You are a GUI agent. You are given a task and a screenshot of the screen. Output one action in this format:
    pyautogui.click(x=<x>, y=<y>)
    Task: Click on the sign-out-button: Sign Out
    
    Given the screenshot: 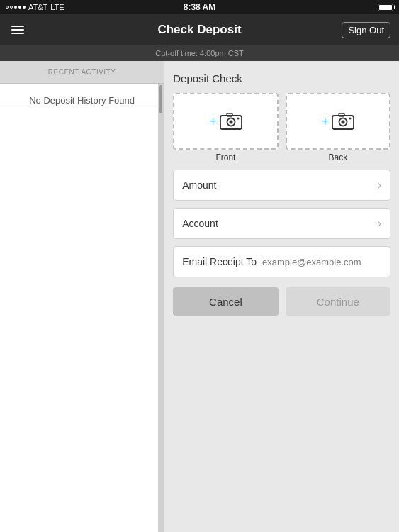 What is the action you would take?
    pyautogui.click(x=366, y=30)
    